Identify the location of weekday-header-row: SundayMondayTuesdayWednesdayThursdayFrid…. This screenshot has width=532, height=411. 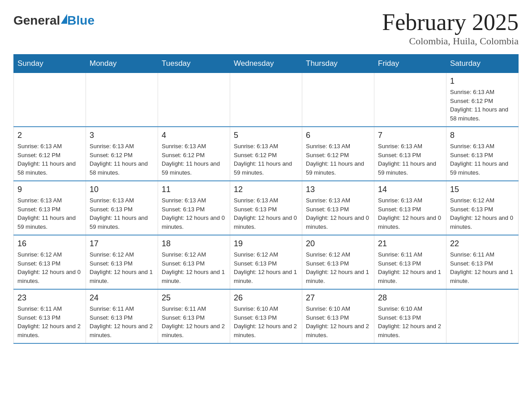
(266, 64).